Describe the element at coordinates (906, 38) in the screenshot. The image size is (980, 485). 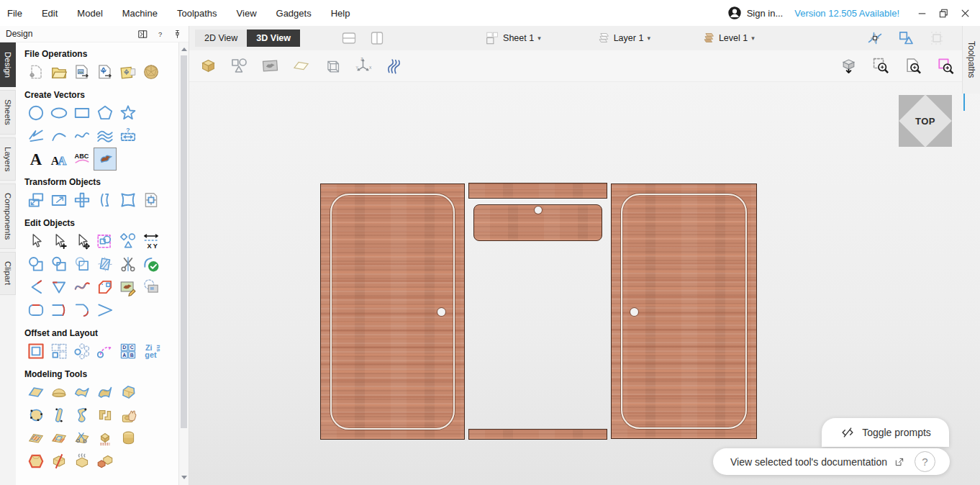
I see `snap-to-geometry-button` at that location.